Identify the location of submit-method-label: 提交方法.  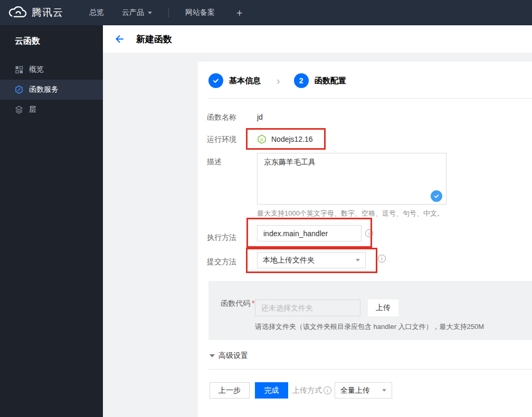
(222, 261).